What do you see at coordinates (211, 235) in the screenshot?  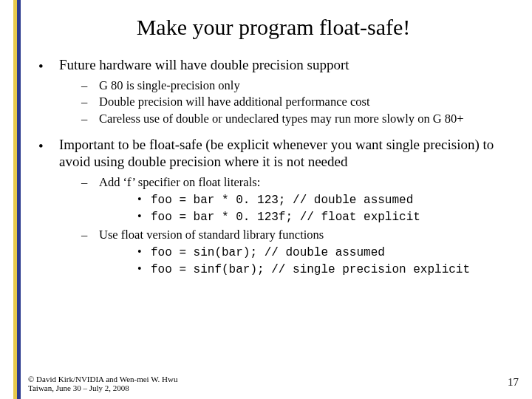 I see `sub-text: Use float version of standard library fu…` at bounding box center [211, 235].